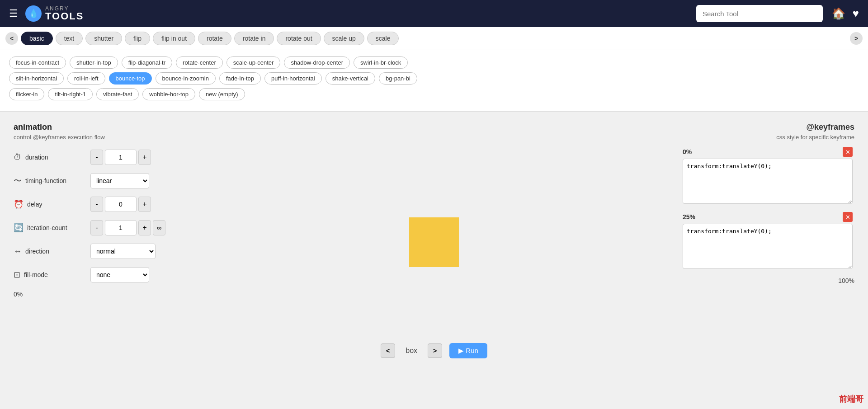 The image size is (868, 409). Describe the element at coordinates (19, 228) in the screenshot. I see `iteration-icon: 🔄` at that location.